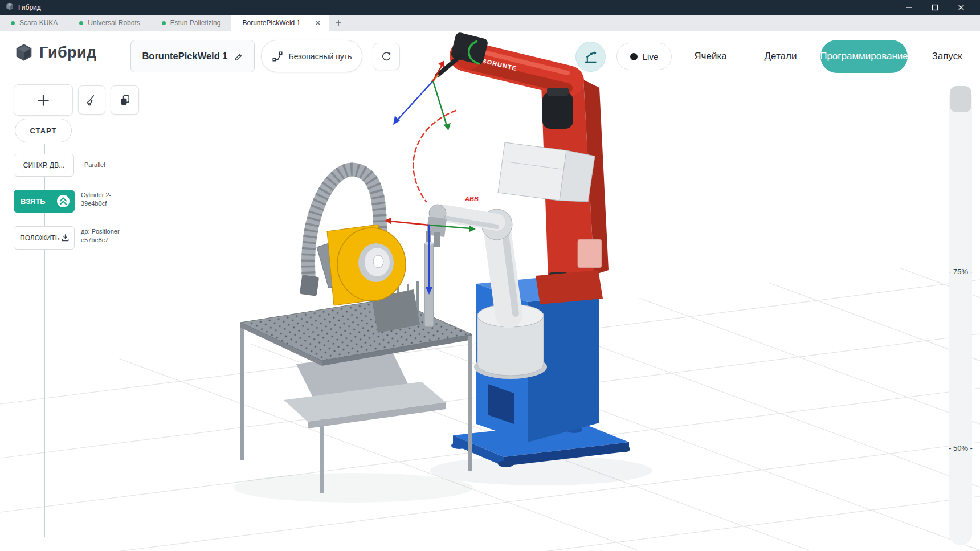 The width and height of the screenshot is (980, 551). Describe the element at coordinates (10, 7) in the screenshot. I see `app-logo-icon` at that location.